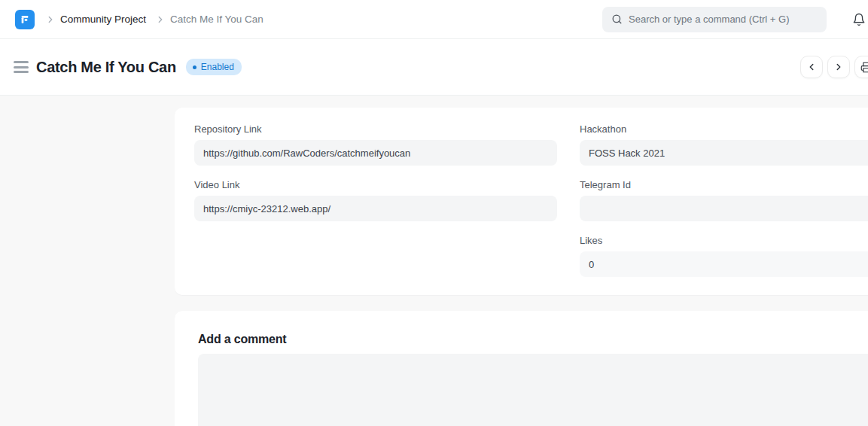  I want to click on notifications-bell-icon, so click(859, 20).